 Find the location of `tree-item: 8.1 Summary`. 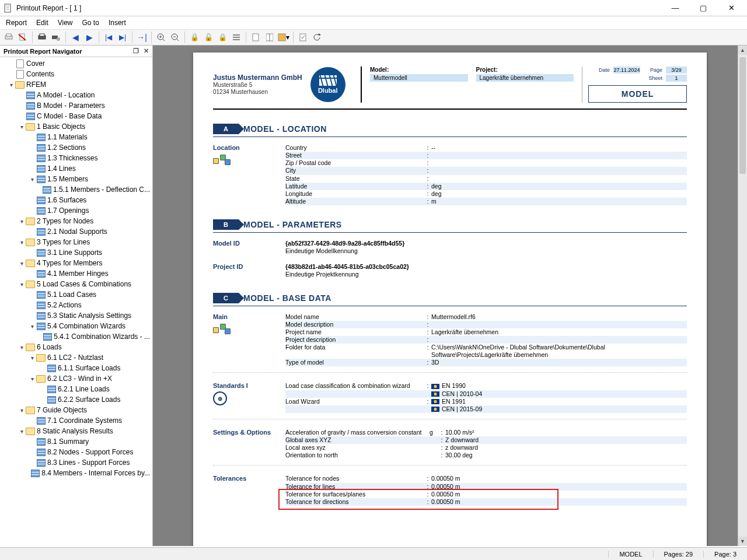

tree-item: 8.1 Summary is located at coordinates (76, 442).